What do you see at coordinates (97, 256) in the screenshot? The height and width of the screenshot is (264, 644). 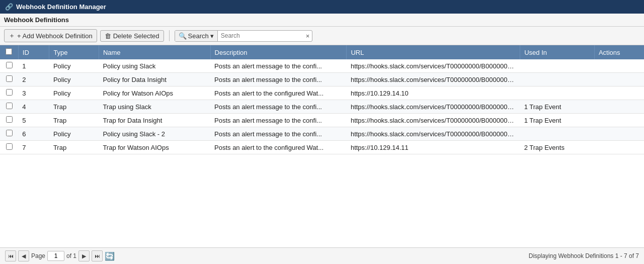 I see `last-page-button: ⏭` at bounding box center [97, 256].